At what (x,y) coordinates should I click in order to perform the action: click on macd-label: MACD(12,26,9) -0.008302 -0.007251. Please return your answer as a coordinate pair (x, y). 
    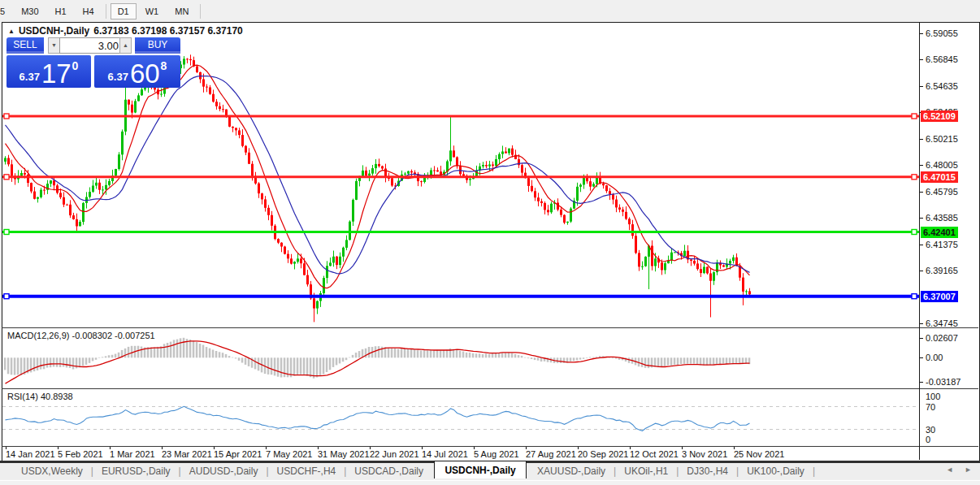
    Looking at the image, I should click on (81, 336).